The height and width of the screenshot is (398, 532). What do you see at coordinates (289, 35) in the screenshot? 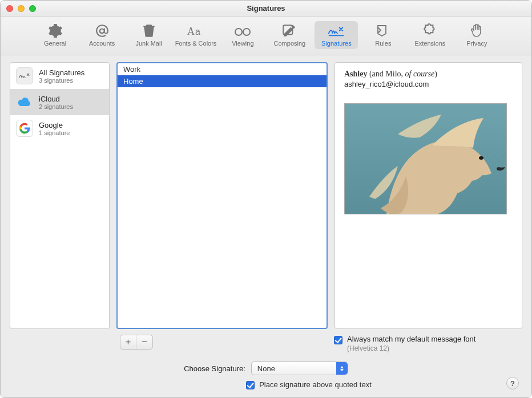
I see `tab-composing: Composing` at bounding box center [289, 35].